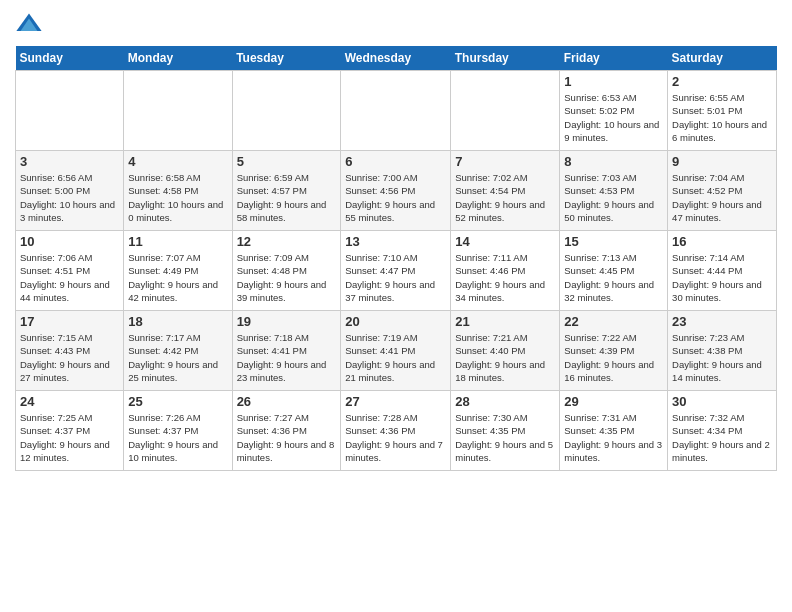 The height and width of the screenshot is (612, 792). Describe the element at coordinates (178, 198) in the screenshot. I see `day-info: Sunrise: 6:58 AM Sunset: 4:58 PM Dayligh…` at that location.